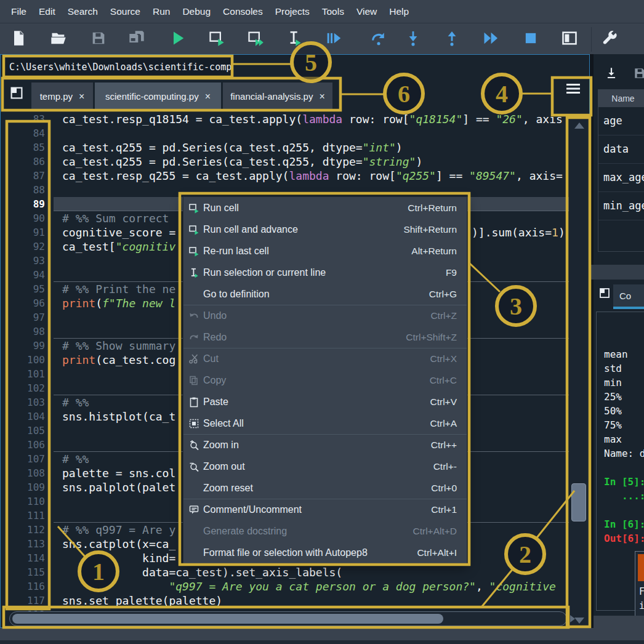 This screenshot has width=644, height=644. I want to click on menu-item-zoom-out: Zoom outCtrl+-, so click(325, 467).